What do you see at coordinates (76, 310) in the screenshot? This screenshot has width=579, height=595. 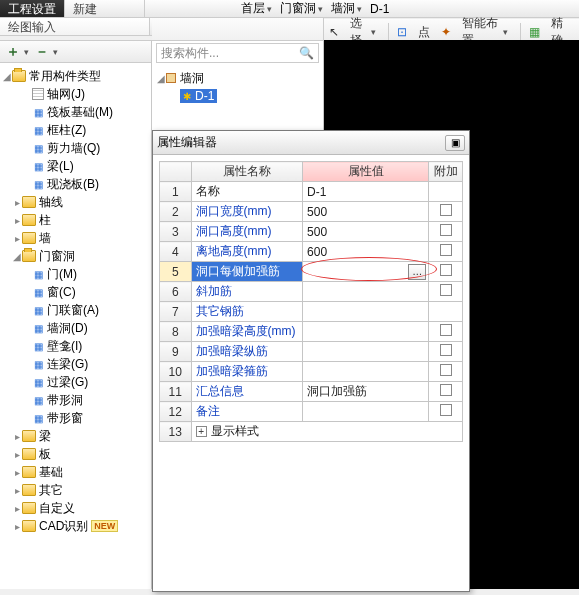 I see `tree-leaf: ▦门联窗(A)` at bounding box center [76, 310].